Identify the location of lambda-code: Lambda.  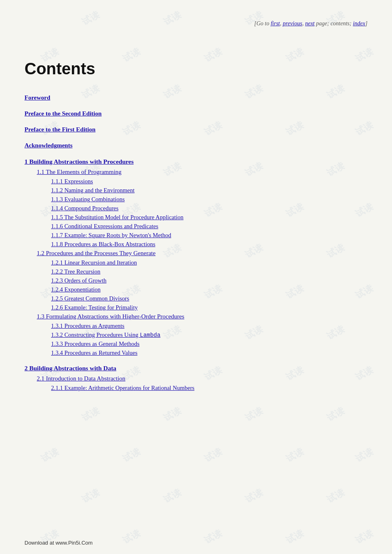
(150, 335).